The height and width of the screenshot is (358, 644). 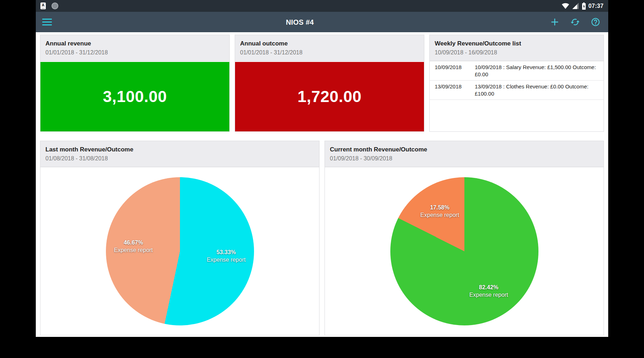 What do you see at coordinates (135, 97) in the screenshot?
I see `annual-revenue-value: 3,100.00` at bounding box center [135, 97].